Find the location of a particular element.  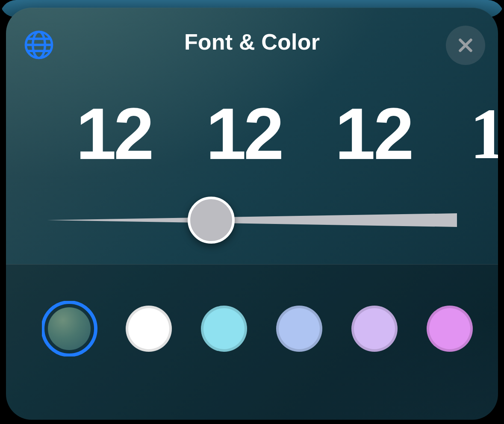

close-button is located at coordinates (466, 45).